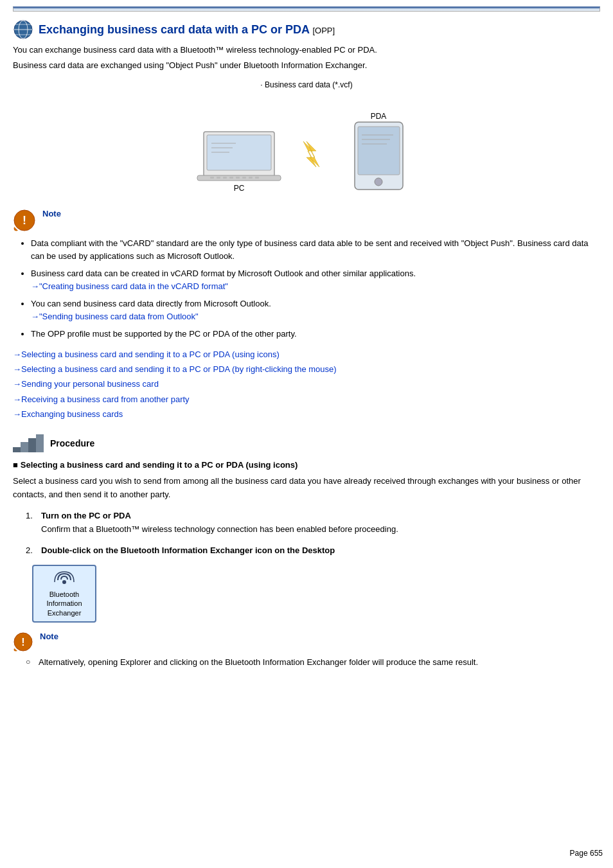  What do you see at coordinates (315, 249) in the screenshot?
I see `note-bullet-1: Data compliant with the "vCARD" standard…` at bounding box center [315, 249].